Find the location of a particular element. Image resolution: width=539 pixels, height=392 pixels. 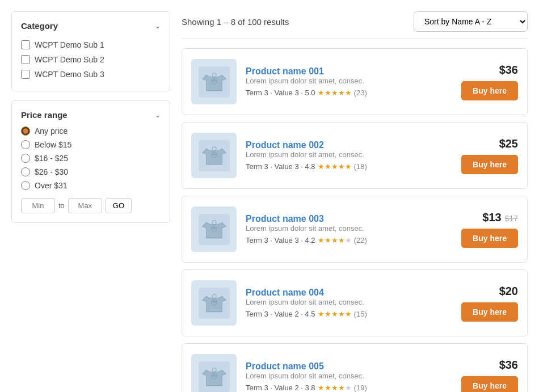

price-option-label-any: Any price is located at coordinates (51, 131).